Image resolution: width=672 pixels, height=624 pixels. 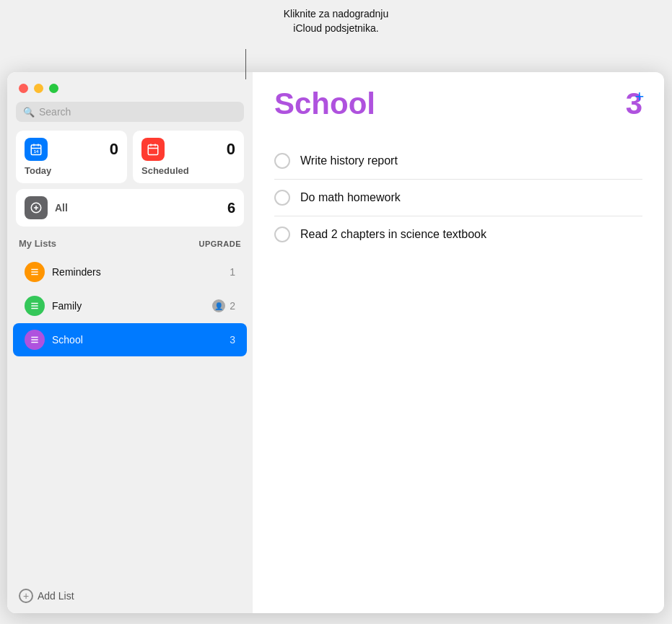 What do you see at coordinates (336, 38) in the screenshot?
I see `tooltip-area: Kliknite za nadogradnju iCloud podsjetni…` at bounding box center [336, 38].